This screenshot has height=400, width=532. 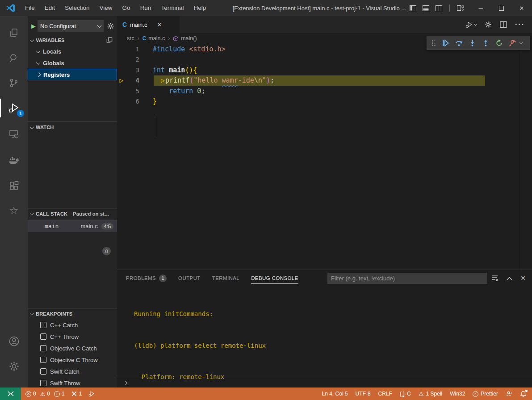 I want to click on customize-layout-icon, so click(x=461, y=8).